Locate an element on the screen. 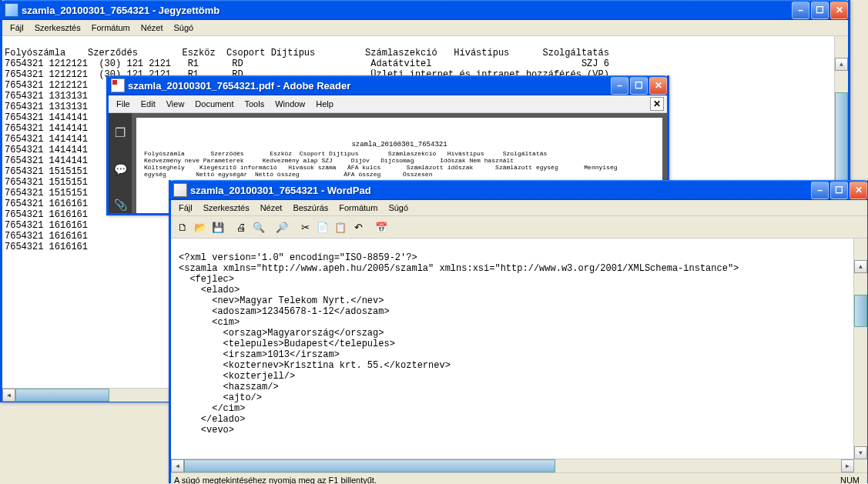 The width and height of the screenshot is (868, 484). find-icon: 🔎 is located at coordinates (282, 227).